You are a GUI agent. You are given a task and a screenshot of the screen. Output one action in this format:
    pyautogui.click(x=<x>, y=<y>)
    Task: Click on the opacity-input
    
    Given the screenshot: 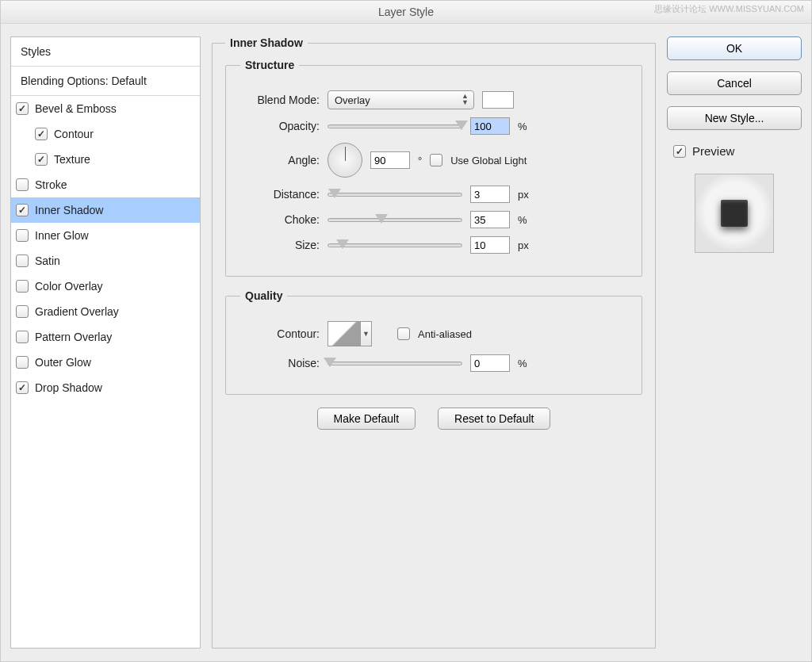 What is the action you would take?
    pyautogui.click(x=490, y=126)
    